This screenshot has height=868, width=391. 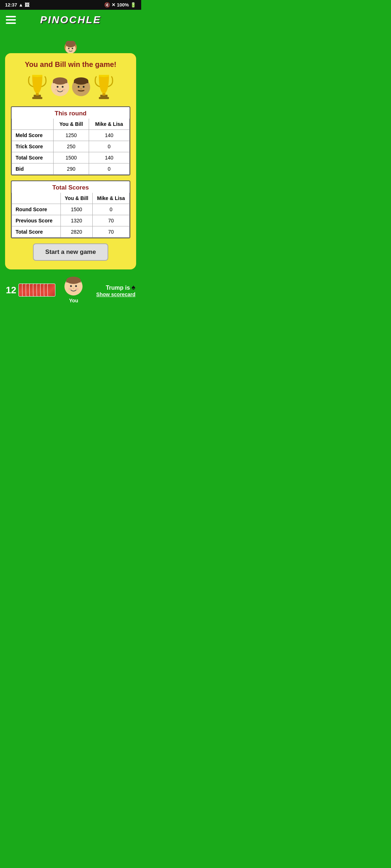 What do you see at coordinates (133, 287) in the screenshot?
I see `trump-suit-icon: ♠` at bounding box center [133, 287].